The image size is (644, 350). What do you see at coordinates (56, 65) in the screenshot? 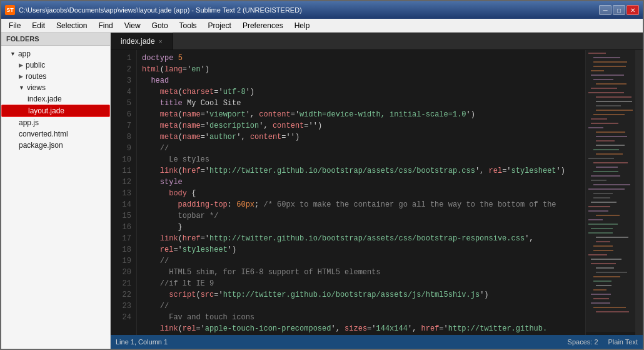
I see `tree-item-public: ▶ public` at bounding box center [56, 65].